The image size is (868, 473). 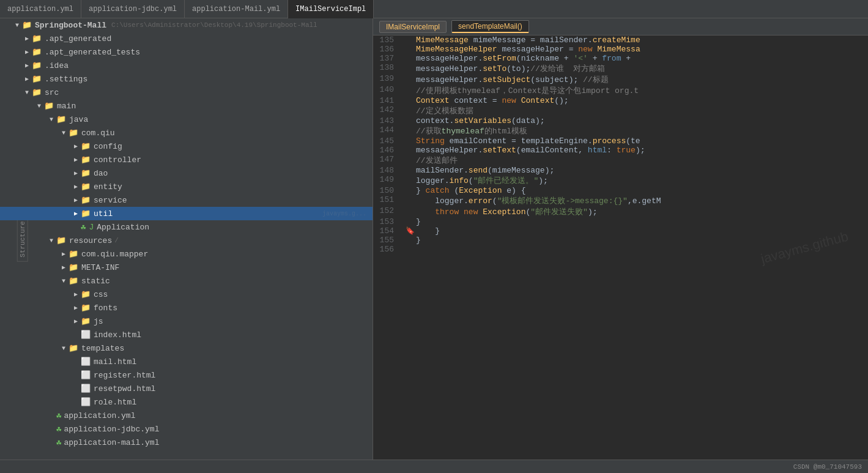 What do you see at coordinates (51, 93) in the screenshot?
I see `tree-item-label: src` at bounding box center [51, 93].